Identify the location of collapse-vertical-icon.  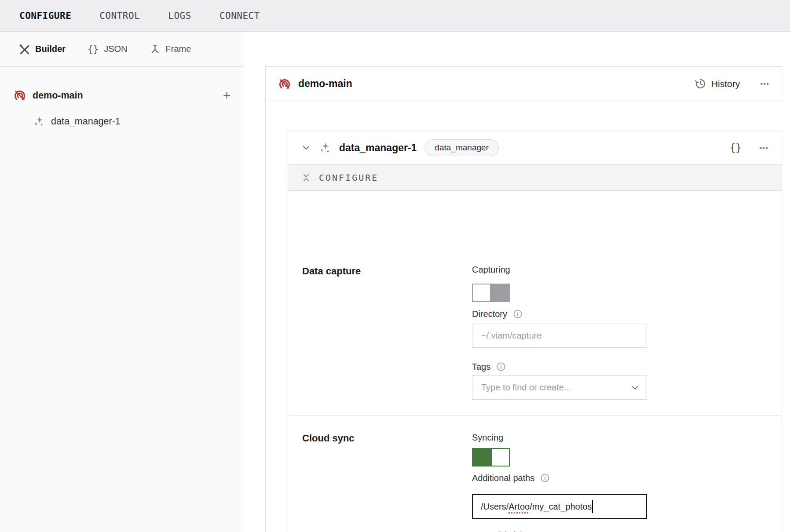
(306, 178).